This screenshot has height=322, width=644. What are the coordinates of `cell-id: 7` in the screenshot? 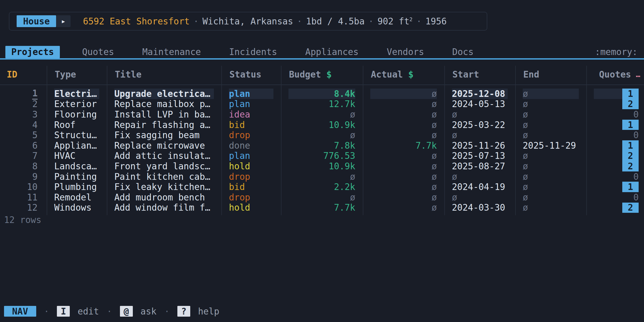 It's located at (23, 156).